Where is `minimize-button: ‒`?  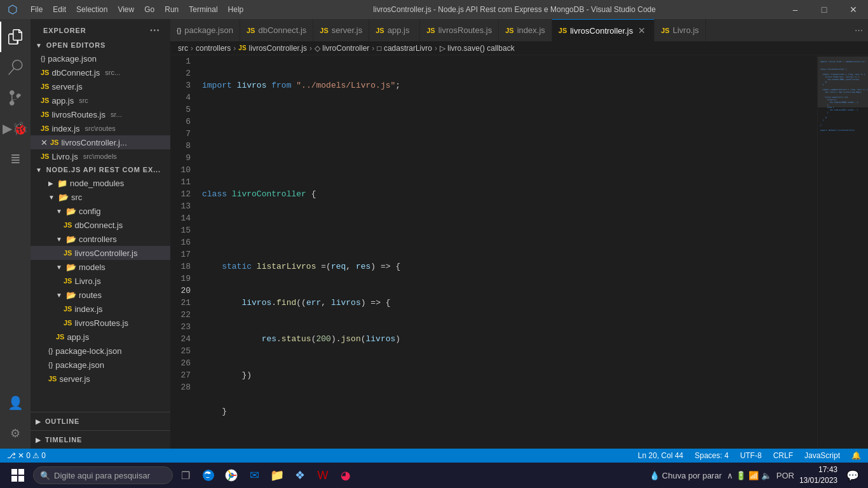 minimize-button: ‒ is located at coordinates (795, 10).